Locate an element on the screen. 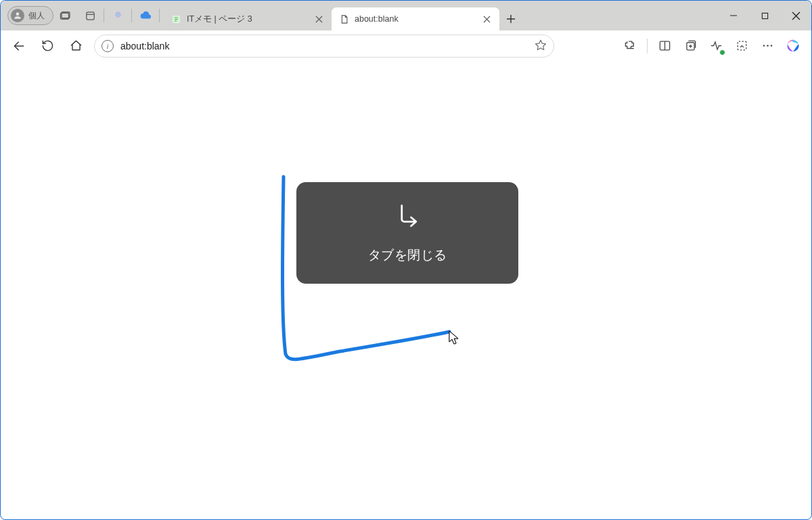 The height and width of the screenshot is (520, 812). url-input is located at coordinates (324, 46).